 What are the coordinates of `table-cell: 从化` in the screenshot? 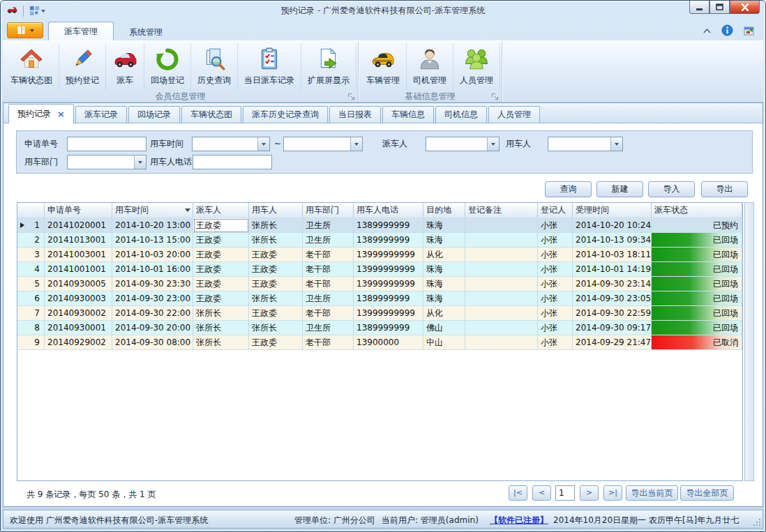 It's located at (444, 314).